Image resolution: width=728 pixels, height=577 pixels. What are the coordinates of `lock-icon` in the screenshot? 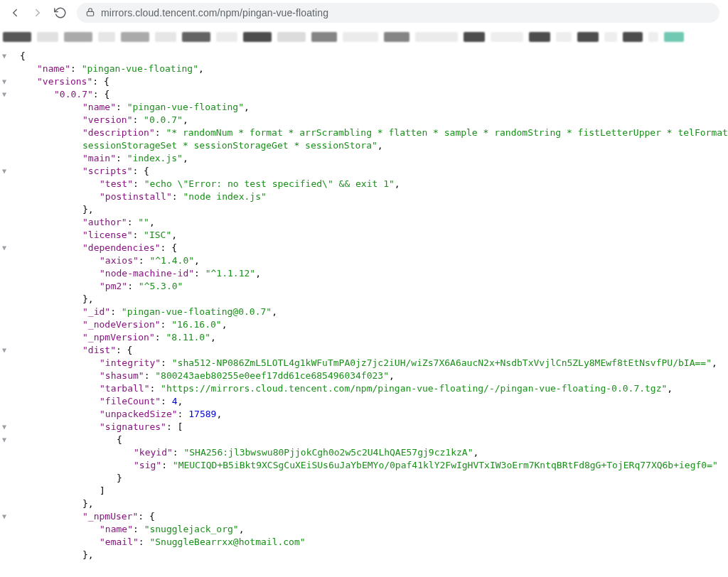 It's located at (90, 13).